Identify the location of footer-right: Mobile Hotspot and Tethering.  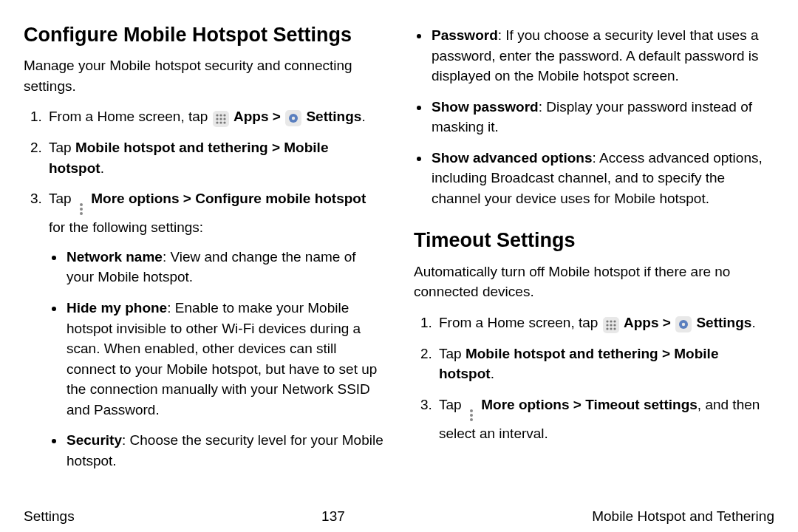
(683, 516).